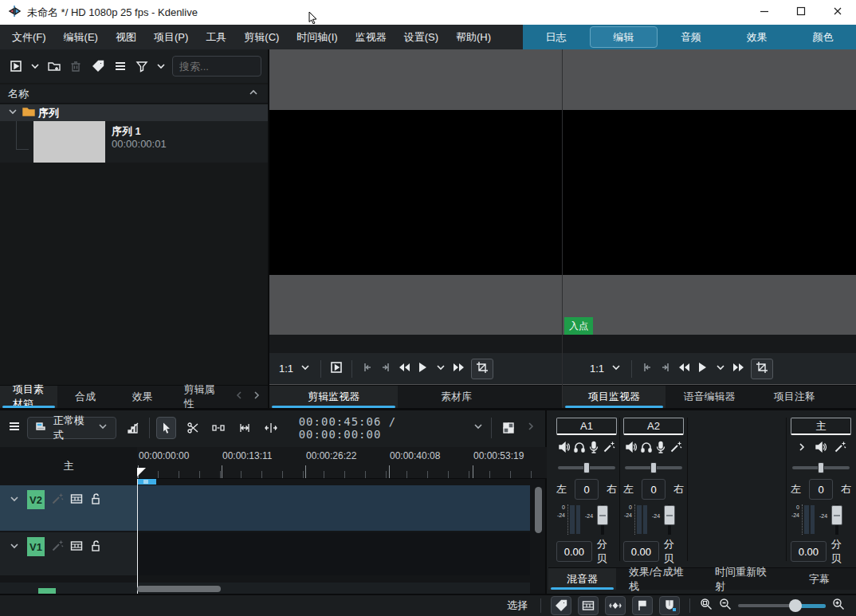 This screenshot has height=616, width=856. I want to click on channel-name-button: 主, so click(821, 426).